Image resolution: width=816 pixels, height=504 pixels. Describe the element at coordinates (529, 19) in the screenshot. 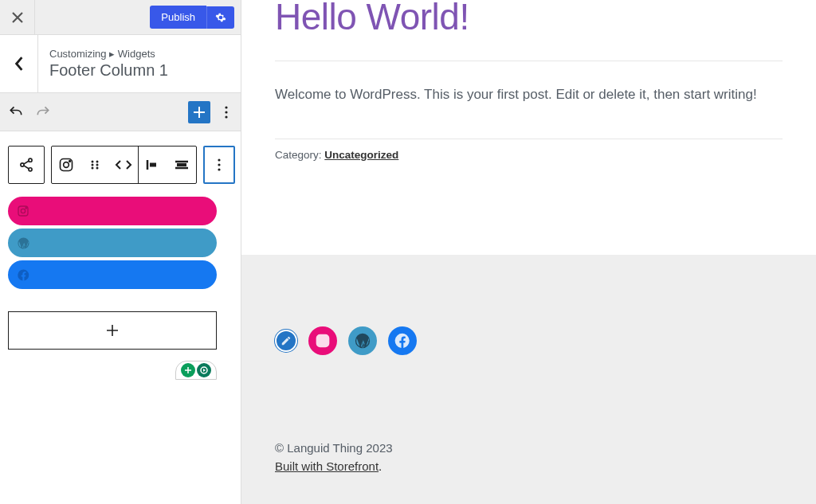

I see `post-title: Hello World!` at that location.